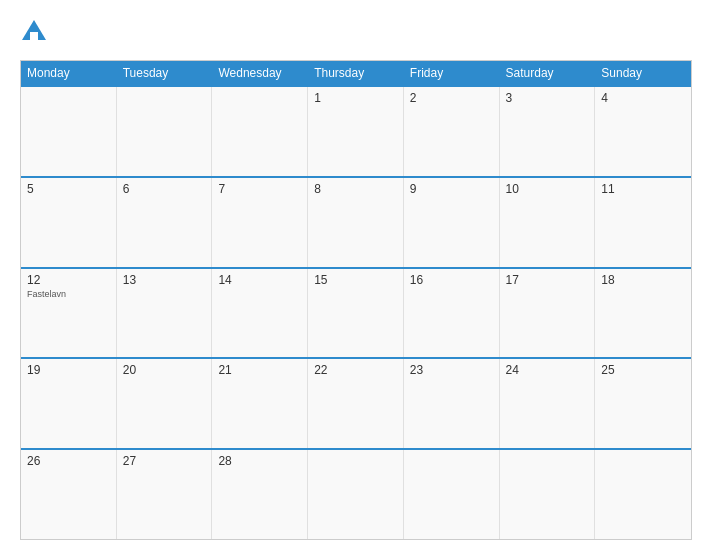 Image resolution: width=712 pixels, height=550 pixels. Describe the element at coordinates (68, 294) in the screenshot. I see `event-label: Fastelavn` at that location.